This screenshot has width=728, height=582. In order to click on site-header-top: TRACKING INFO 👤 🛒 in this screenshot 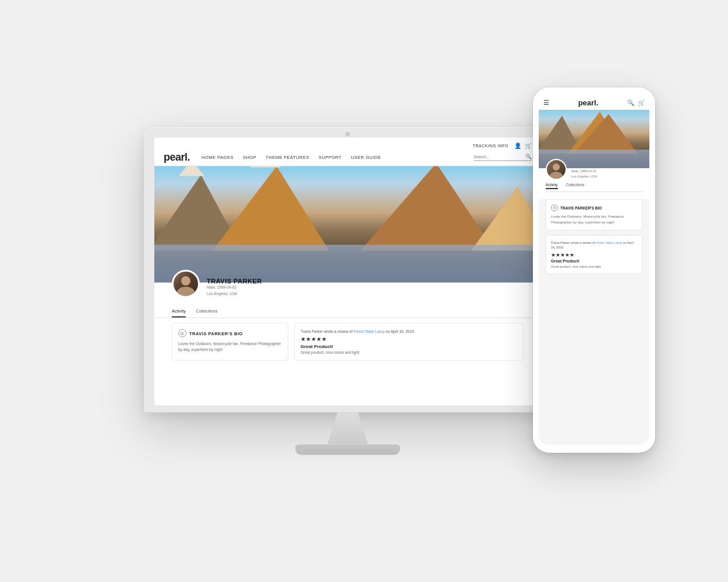, I will do `click(348, 146)`.